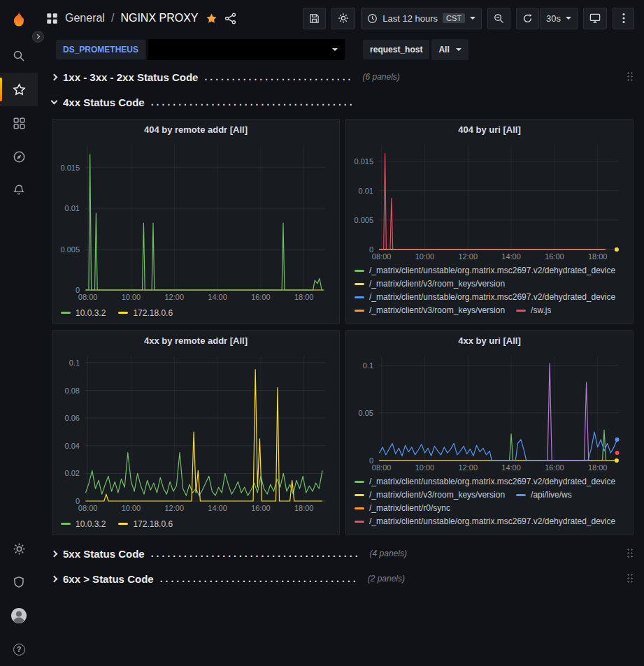 The width and height of the screenshot is (644, 666). I want to click on refresh-interval-label: 30s, so click(554, 18).